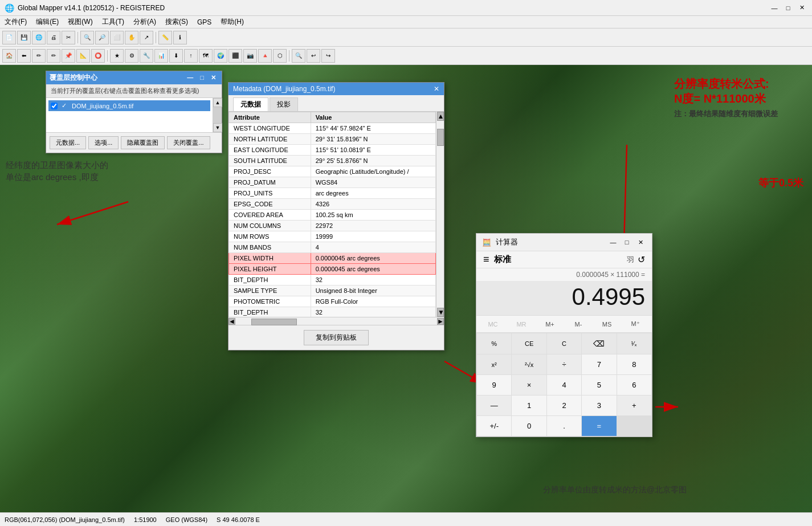  I want to click on tb-select: ↗, so click(146, 38).